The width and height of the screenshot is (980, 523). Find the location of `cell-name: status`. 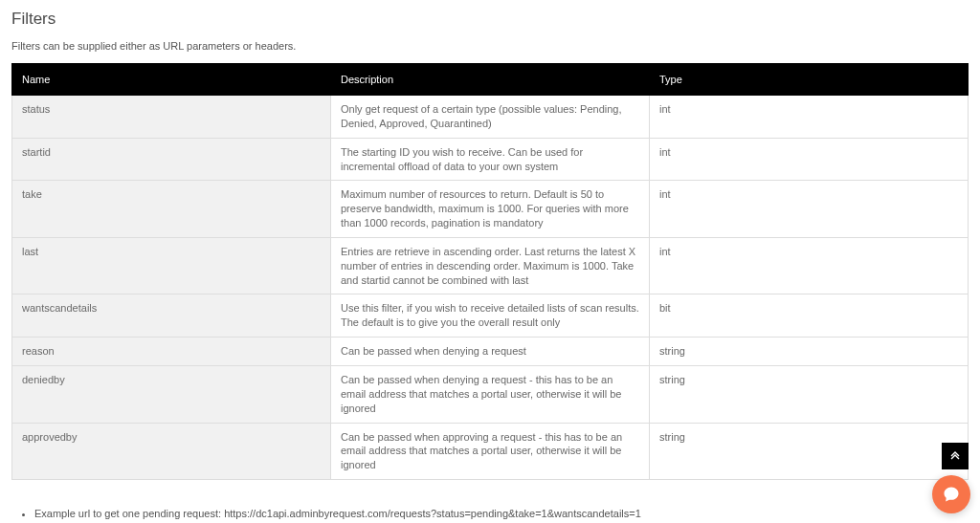

cell-name: status is located at coordinates (172, 117).